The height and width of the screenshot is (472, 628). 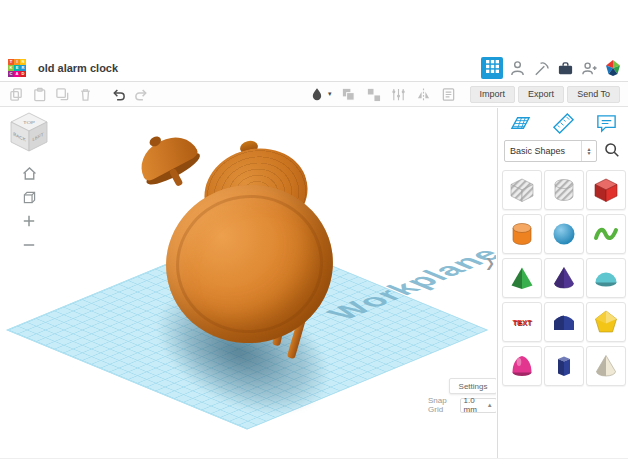 I want to click on category-row: Basic Shapes ▲▼, so click(x=563, y=148).